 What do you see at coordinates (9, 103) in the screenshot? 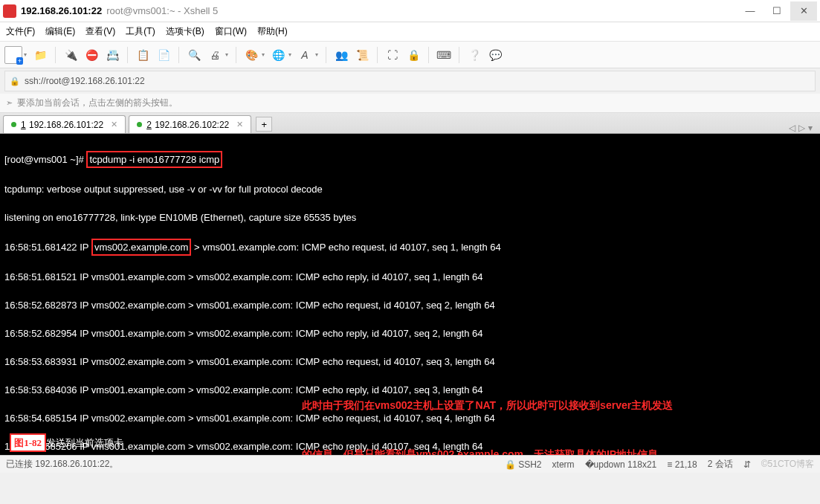
I see `arrow-icon: ➣` at bounding box center [9, 103].